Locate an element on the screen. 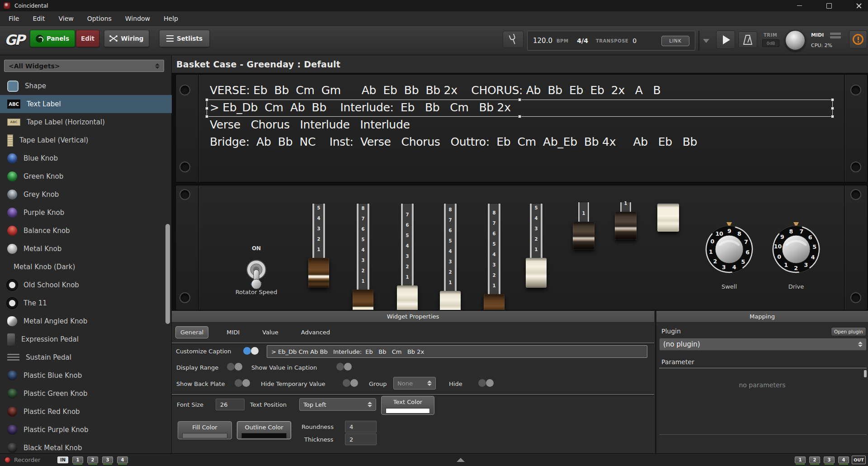  sidebar-item-tape-label-vertical: Tape Label (Vertical) is located at coordinates (86, 140).